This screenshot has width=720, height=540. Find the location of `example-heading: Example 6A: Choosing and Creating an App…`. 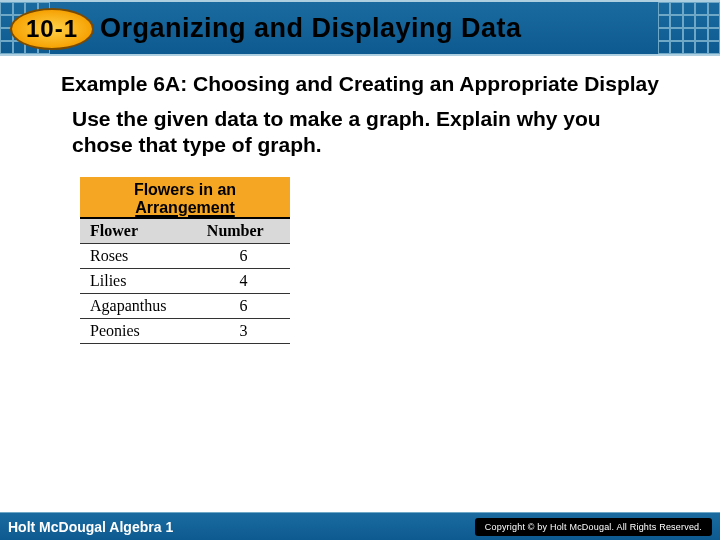

example-heading: Example 6A: Choosing and Creating an App… is located at coordinates (360, 84).